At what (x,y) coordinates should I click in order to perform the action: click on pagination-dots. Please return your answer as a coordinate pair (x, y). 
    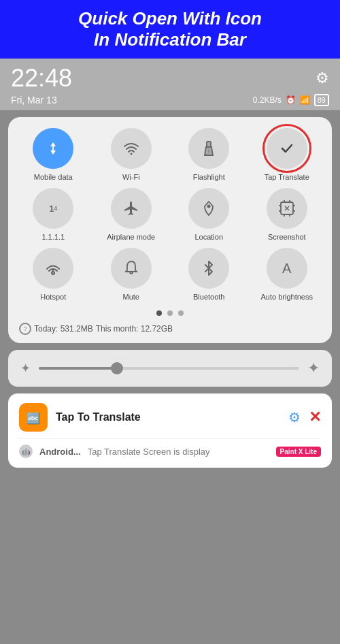
    Looking at the image, I should click on (170, 313).